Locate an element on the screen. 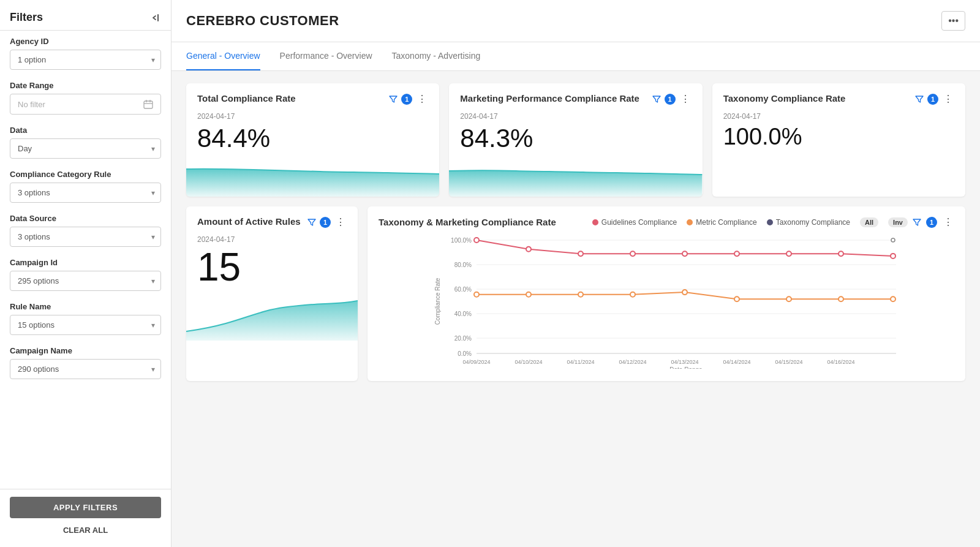  card-value-active-rules: 15 is located at coordinates (272, 267).